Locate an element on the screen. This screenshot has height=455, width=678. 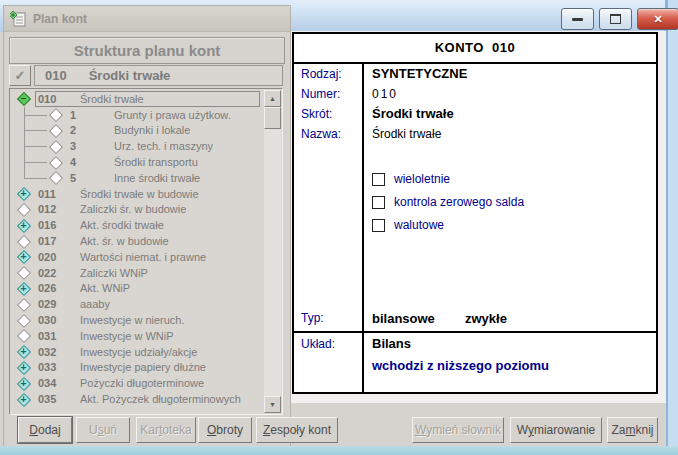
structure-header: Struktura planu kont is located at coordinates (147, 50).